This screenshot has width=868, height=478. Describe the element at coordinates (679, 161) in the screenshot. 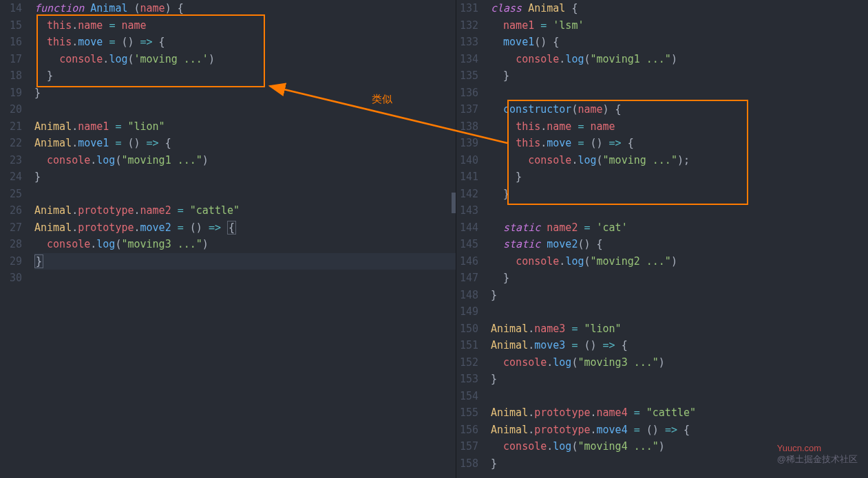

I see `code-line: console.log("moving ...");` at that location.